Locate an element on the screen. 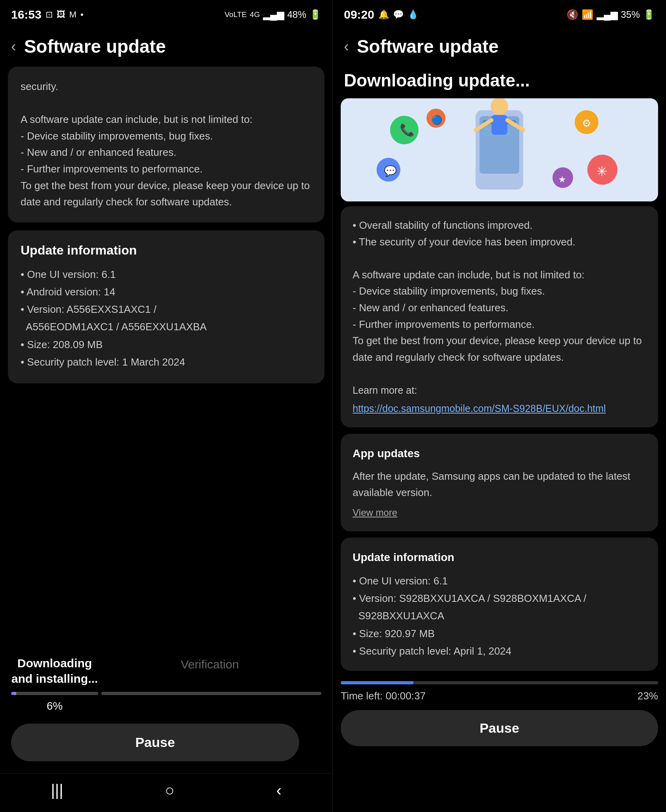  progress-section-right: Time left: 00:00:37 23% Pause is located at coordinates (499, 716).